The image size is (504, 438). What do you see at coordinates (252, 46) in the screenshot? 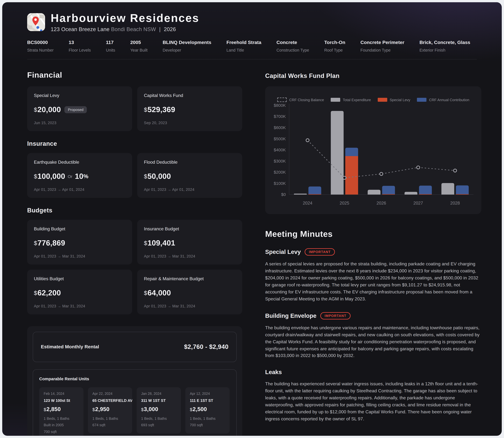
I see `property-stats-row: BCS0000Strata Number 13Floor Levels 117U…` at bounding box center [252, 46].